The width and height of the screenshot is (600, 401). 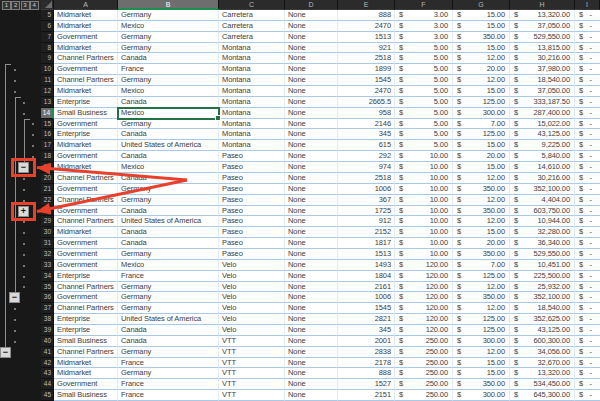 I want to click on cell-B37: Germany, so click(x=168, y=308).